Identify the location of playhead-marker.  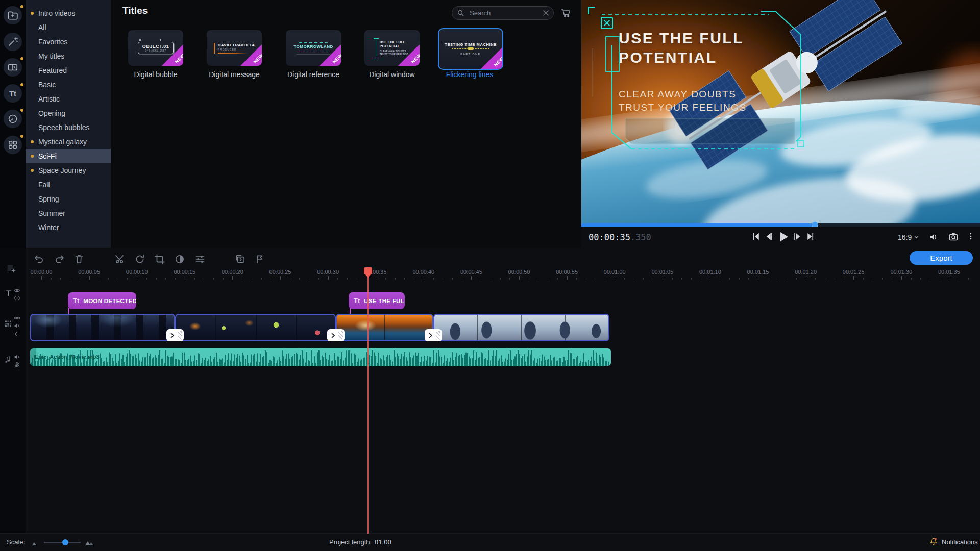
(368, 271).